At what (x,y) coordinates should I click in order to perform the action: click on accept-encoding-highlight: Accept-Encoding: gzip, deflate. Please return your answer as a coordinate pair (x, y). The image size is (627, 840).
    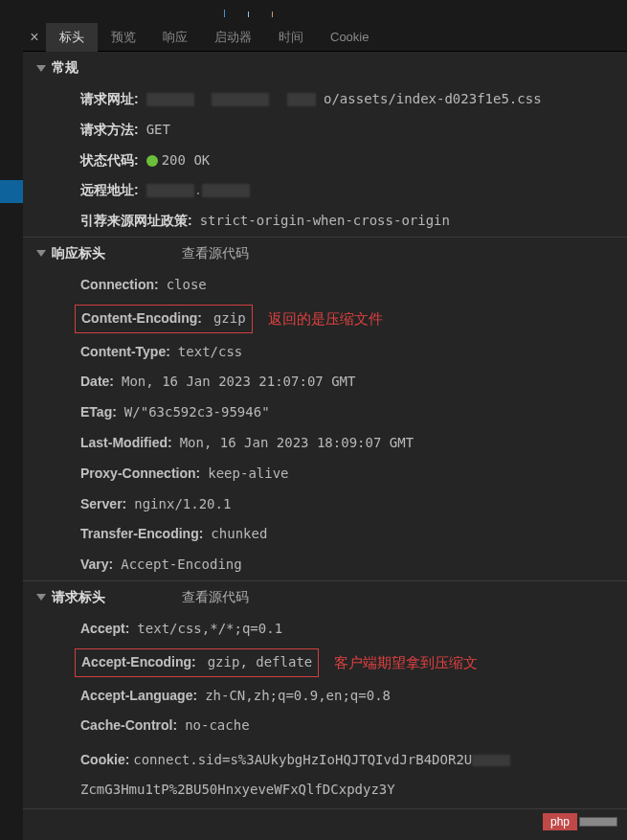
    Looking at the image, I should click on (197, 663).